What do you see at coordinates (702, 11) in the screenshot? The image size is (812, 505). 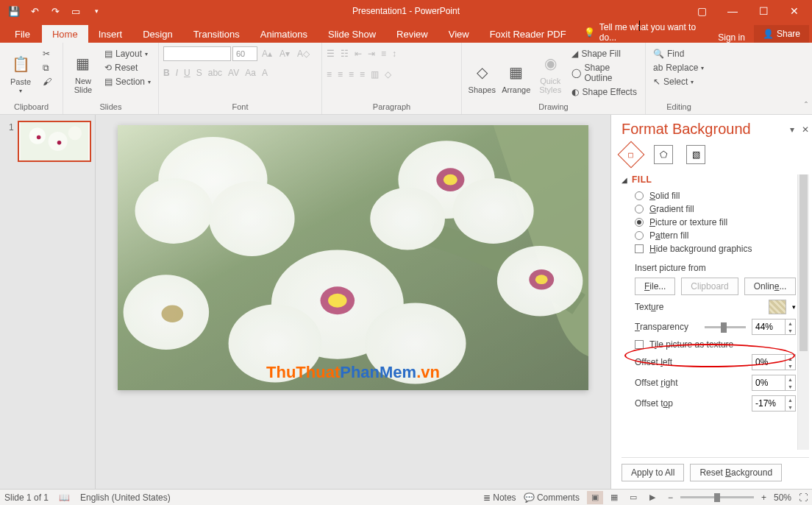 I see `ribbon-display-icon: ▢` at bounding box center [702, 11].